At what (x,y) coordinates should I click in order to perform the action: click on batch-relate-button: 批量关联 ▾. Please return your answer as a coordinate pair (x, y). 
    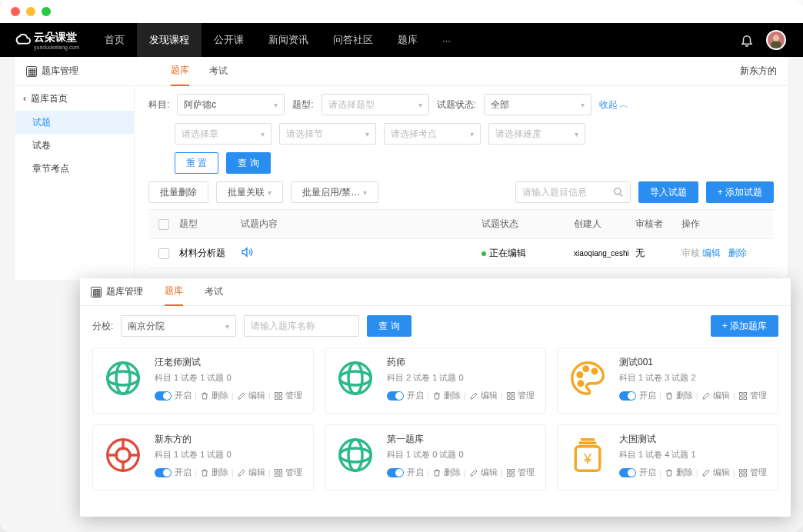
    Looking at the image, I should click on (249, 192).